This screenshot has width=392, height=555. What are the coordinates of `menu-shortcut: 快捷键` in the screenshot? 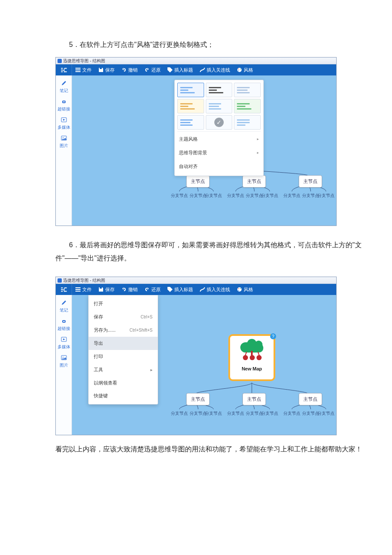 It's located at (123, 396).